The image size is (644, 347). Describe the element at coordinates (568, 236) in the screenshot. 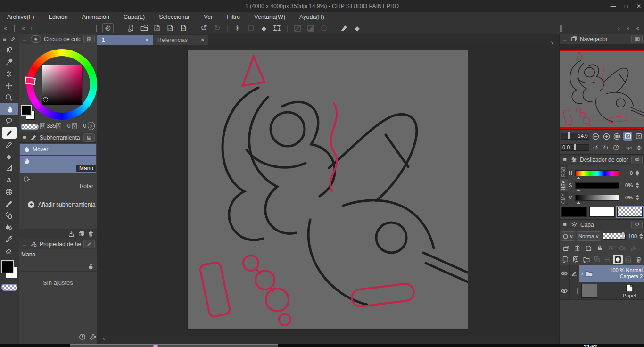

I see `palette-color-dropdown: ∨` at that location.